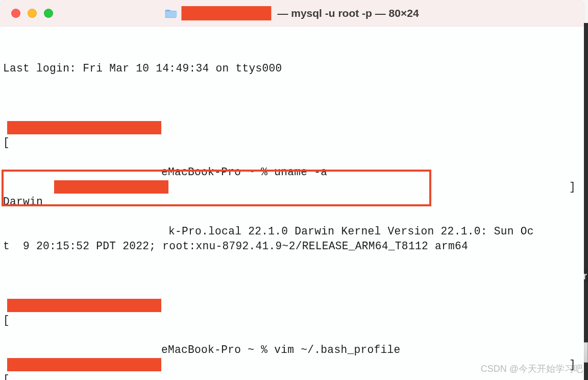 The height and width of the screenshot is (380, 588). Describe the element at coordinates (48, 13) in the screenshot. I see `maximize-icon` at that location.